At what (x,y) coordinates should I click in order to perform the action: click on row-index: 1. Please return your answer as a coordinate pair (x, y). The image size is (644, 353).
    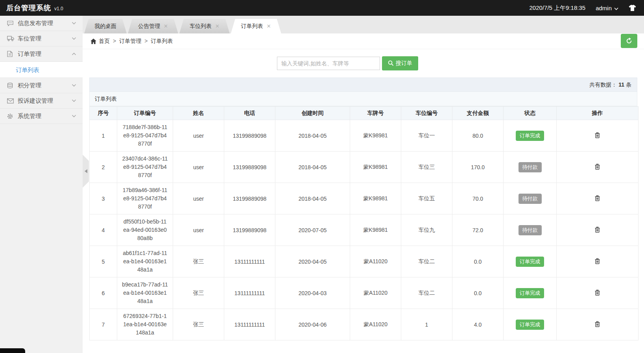
    Looking at the image, I should click on (103, 136).